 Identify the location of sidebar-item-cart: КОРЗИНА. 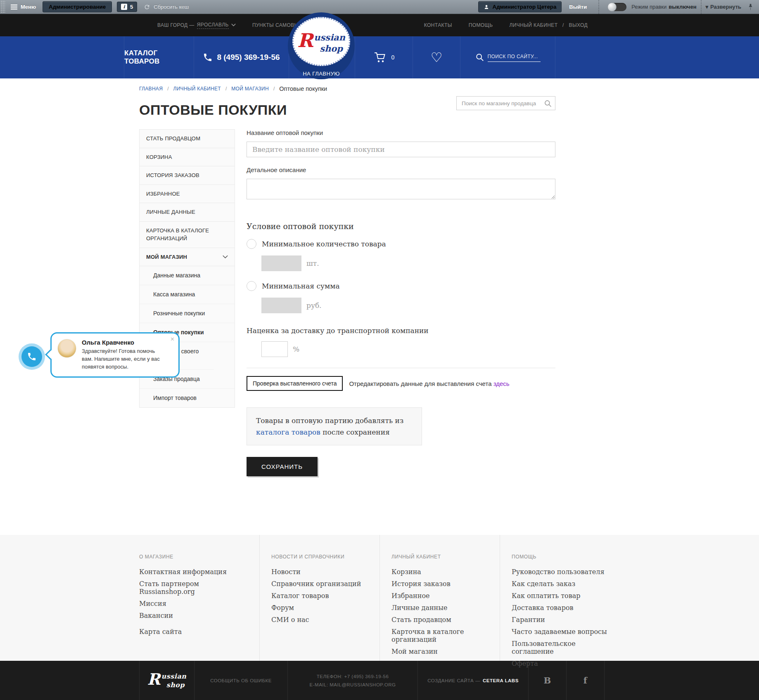
(187, 158).